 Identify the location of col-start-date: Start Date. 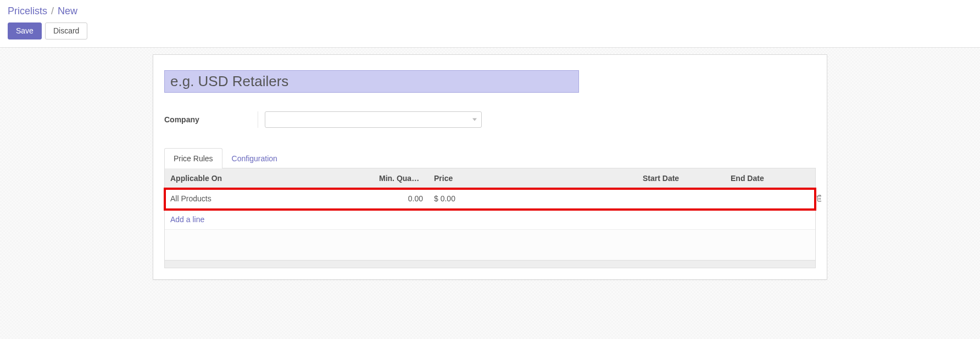
(681, 178).